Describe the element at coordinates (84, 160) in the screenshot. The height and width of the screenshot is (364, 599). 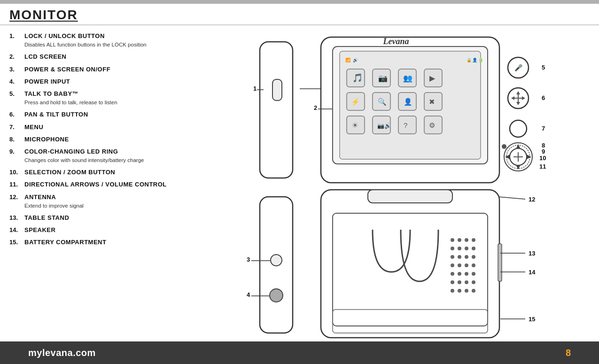
I see `list-item-desc: Changes color with sound intensity/batte…` at that location.